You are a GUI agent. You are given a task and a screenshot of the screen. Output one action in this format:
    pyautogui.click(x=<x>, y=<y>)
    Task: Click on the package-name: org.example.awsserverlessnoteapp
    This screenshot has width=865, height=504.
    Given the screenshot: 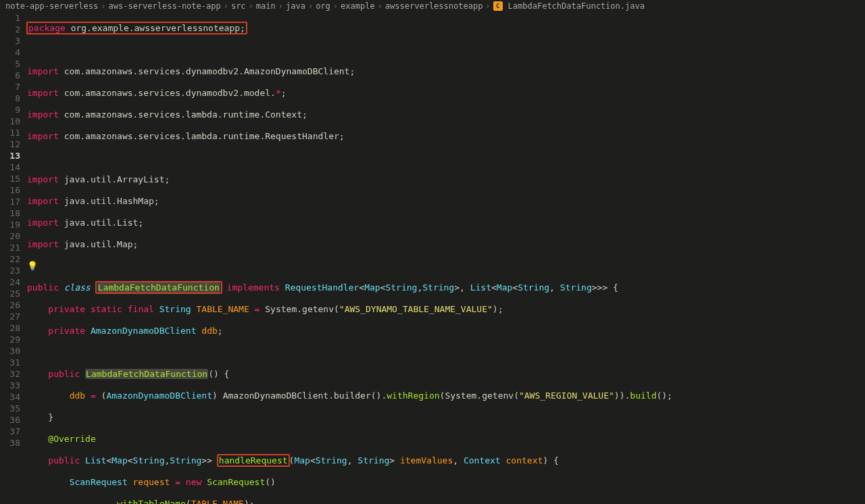 What is the action you would take?
    pyautogui.click(x=155, y=28)
    